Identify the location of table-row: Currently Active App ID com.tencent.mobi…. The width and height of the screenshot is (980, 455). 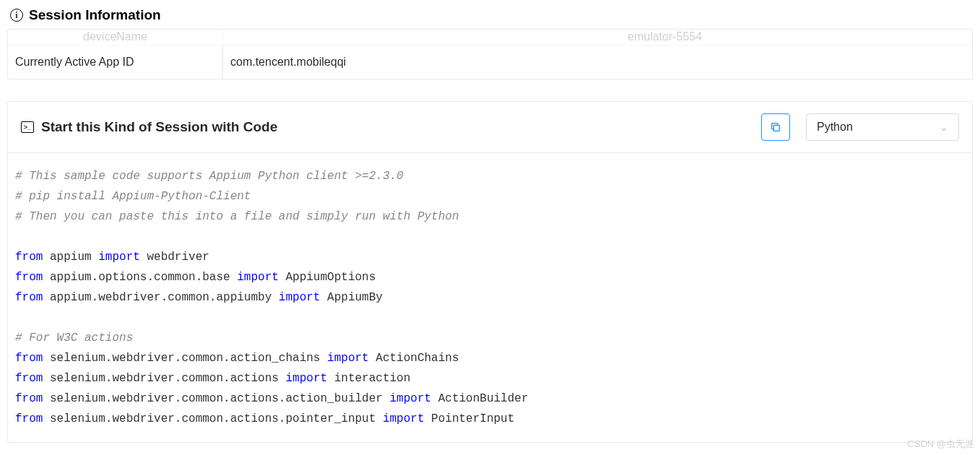
(490, 62).